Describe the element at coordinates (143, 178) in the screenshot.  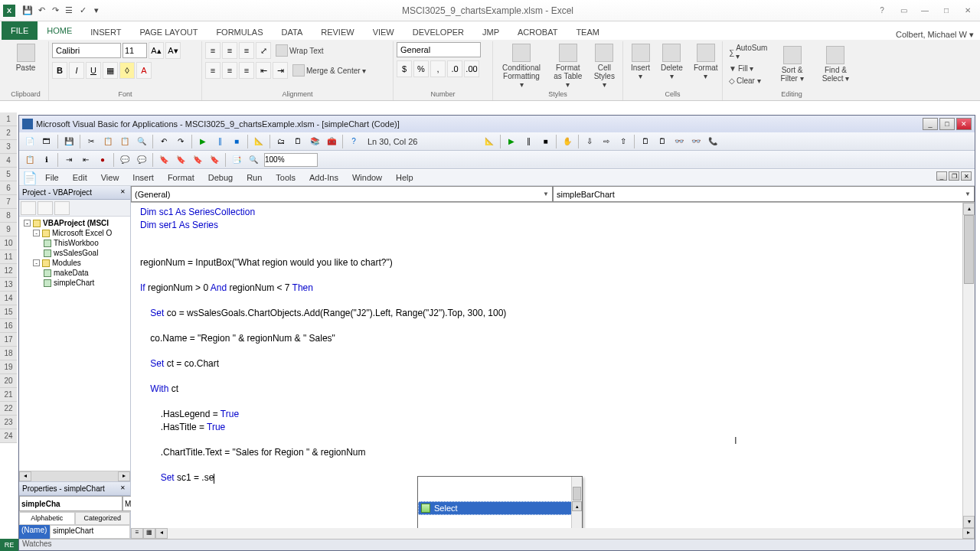
I see `menu-insert: Insert` at that location.